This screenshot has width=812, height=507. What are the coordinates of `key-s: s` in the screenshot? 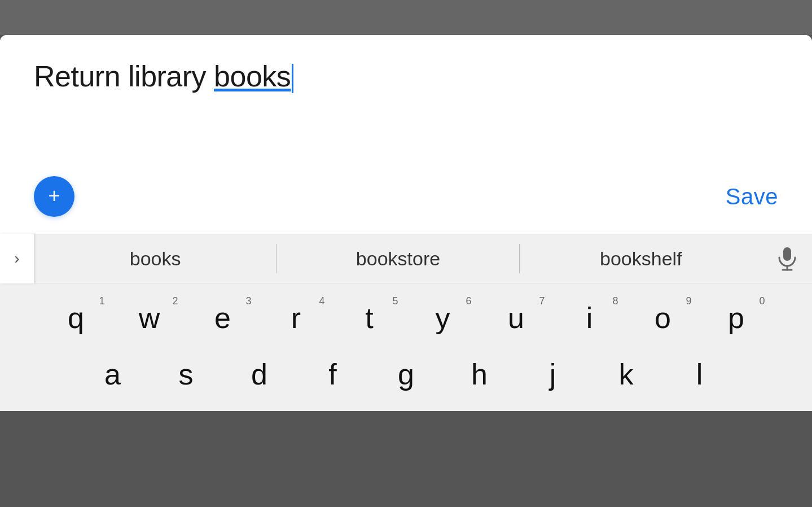 It's located at (186, 374).